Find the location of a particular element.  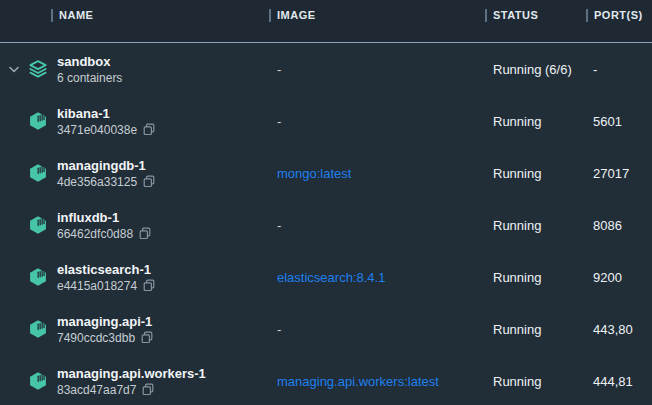

image-name: elasticsearch:8.4.1 is located at coordinates (331, 278).